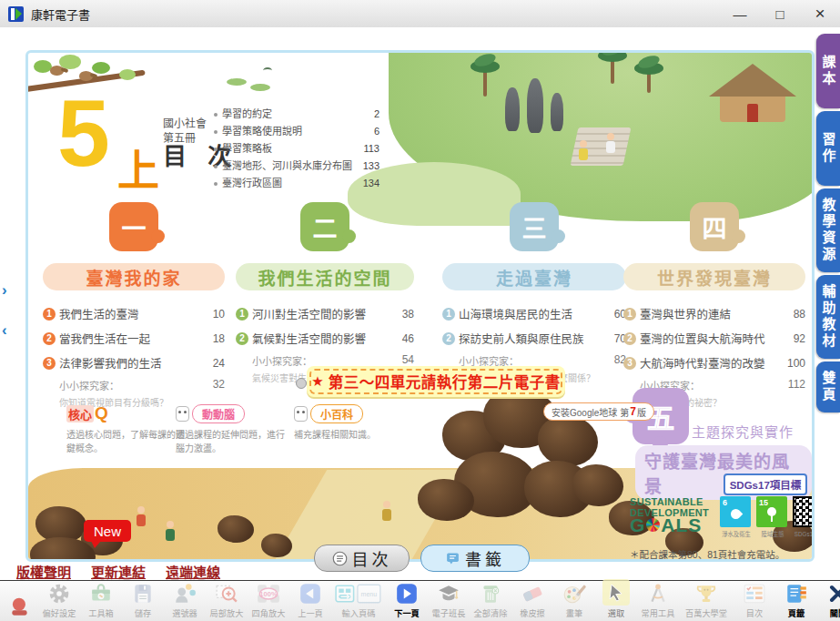 Image resolution: width=840 pixels, height=621 pixels. I want to click on sdgs-17-goals-button: SDGs17項目標, so click(765, 484).